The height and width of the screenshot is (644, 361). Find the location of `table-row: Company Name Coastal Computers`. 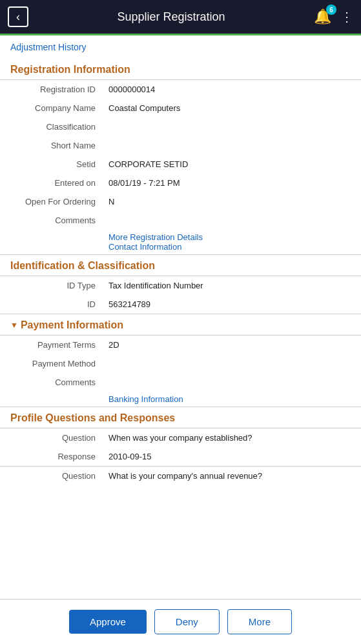

table-row: Company Name Coastal Computers is located at coordinates (181, 108).